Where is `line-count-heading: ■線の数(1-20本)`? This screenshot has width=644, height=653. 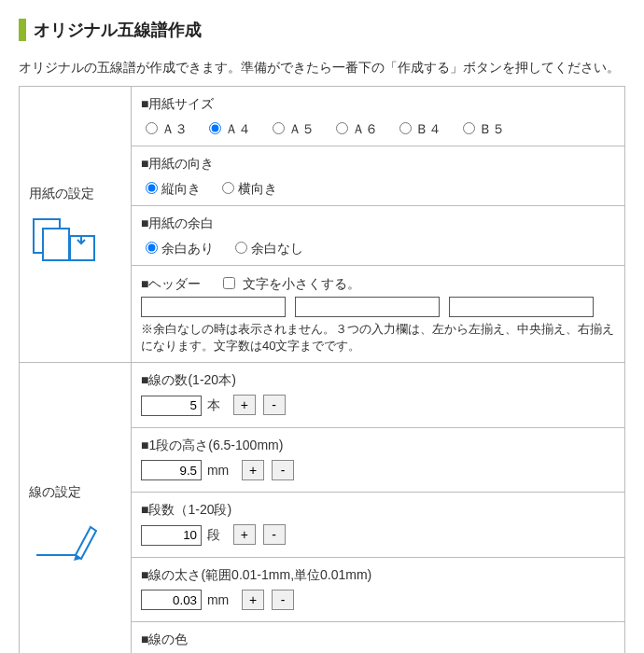 line-count-heading: ■線の数(1-20本) is located at coordinates (378, 381).